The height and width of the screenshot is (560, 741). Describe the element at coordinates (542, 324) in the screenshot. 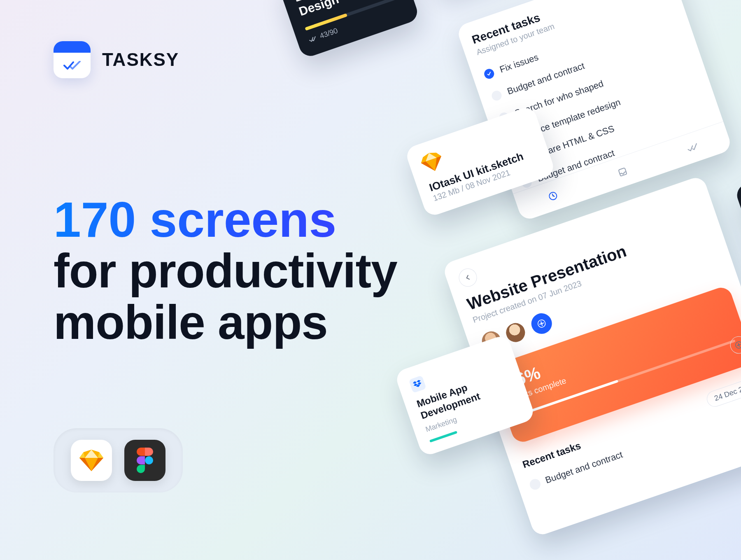

I see `add-member-button` at that location.